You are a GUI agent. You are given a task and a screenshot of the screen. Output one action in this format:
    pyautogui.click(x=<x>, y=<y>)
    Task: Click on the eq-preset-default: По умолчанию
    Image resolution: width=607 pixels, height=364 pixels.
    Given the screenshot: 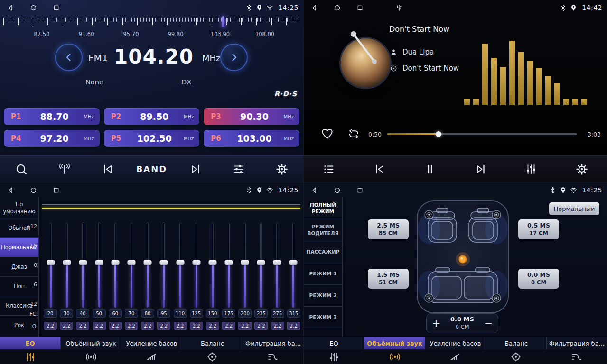 What is the action you would take?
    pyautogui.click(x=19, y=208)
    